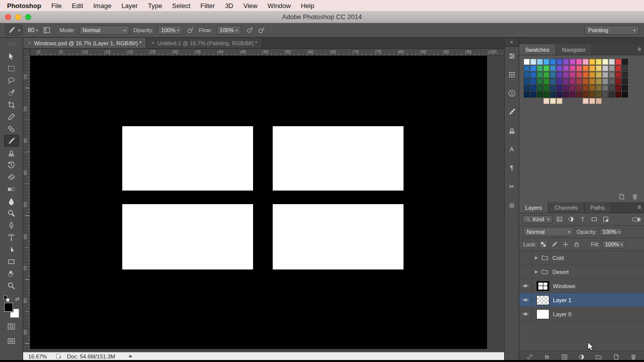 Image resolution: width=644 pixels, height=362 pixels. Describe the element at coordinates (582, 300) in the screenshot. I see `layer-row-layer-1: Layer 1` at that location.